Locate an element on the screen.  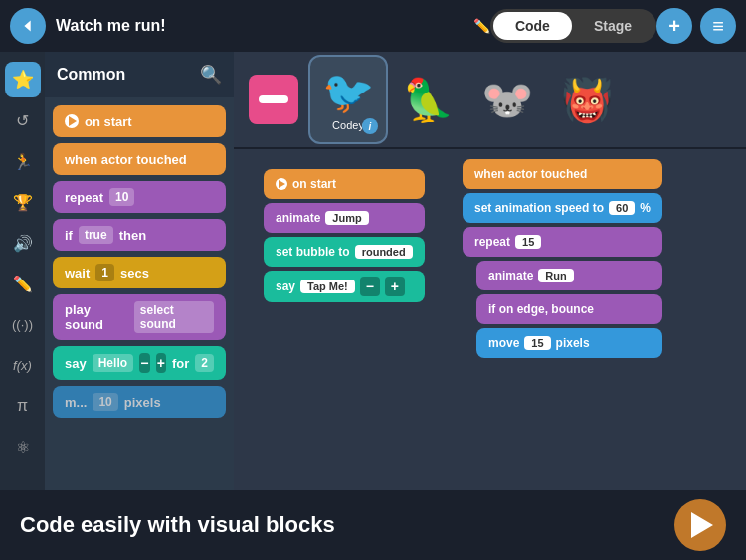
add-button: + is located at coordinates (674, 26).